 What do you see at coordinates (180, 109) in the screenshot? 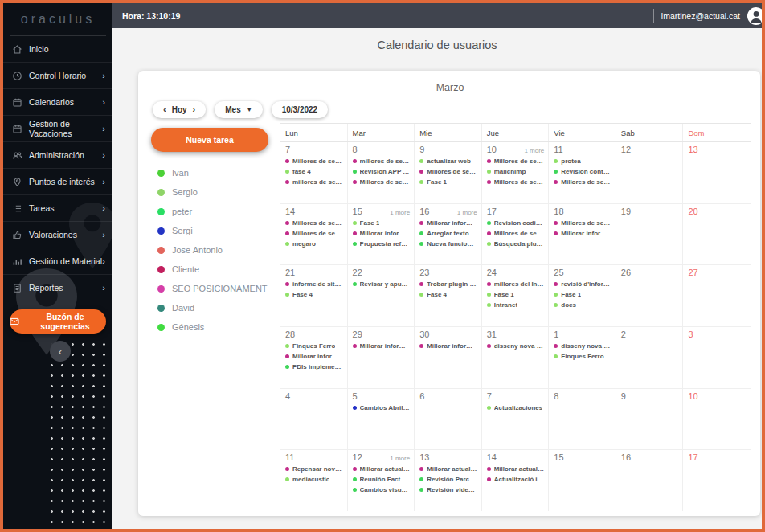
I see `today-button: Hoy` at bounding box center [180, 109].